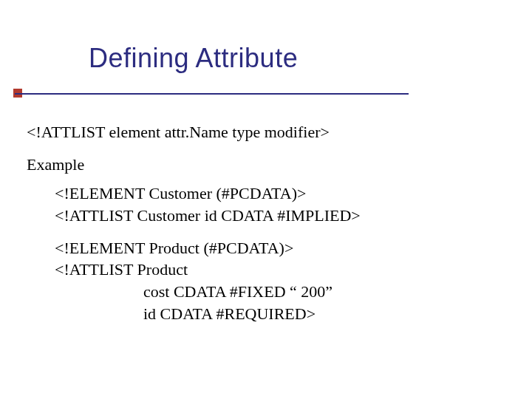 Image resolution: width=532 pixels, height=399 pixels. Describe the element at coordinates (321, 292) in the screenshot. I see `code-line: cost CDATA #FIXED “ 200”` at that location.